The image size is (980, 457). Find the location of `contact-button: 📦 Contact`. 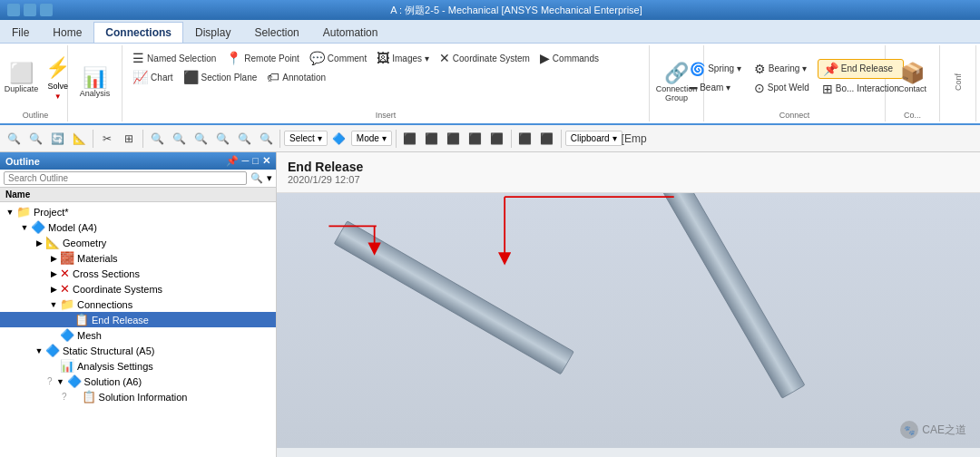

contact-button: 📦 Contact is located at coordinates (913, 78).